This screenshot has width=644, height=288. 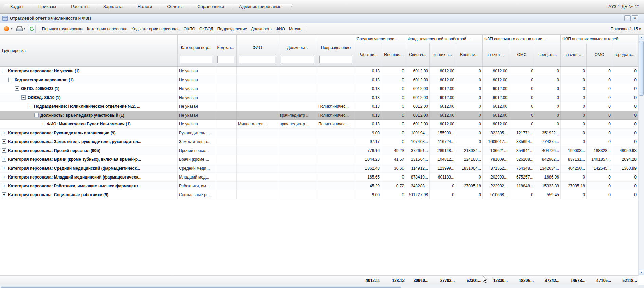 I want to click on value-cell: 49.23, so click(x=394, y=151).